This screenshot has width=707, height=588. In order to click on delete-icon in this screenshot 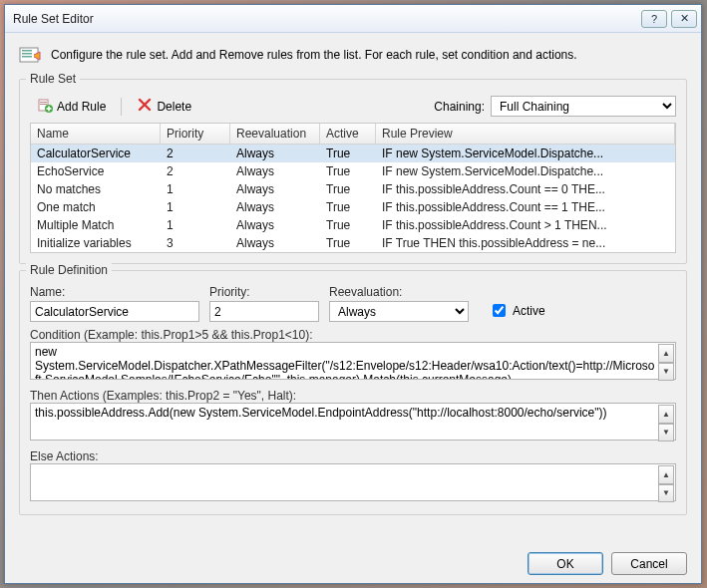, I will do `click(145, 106)`.